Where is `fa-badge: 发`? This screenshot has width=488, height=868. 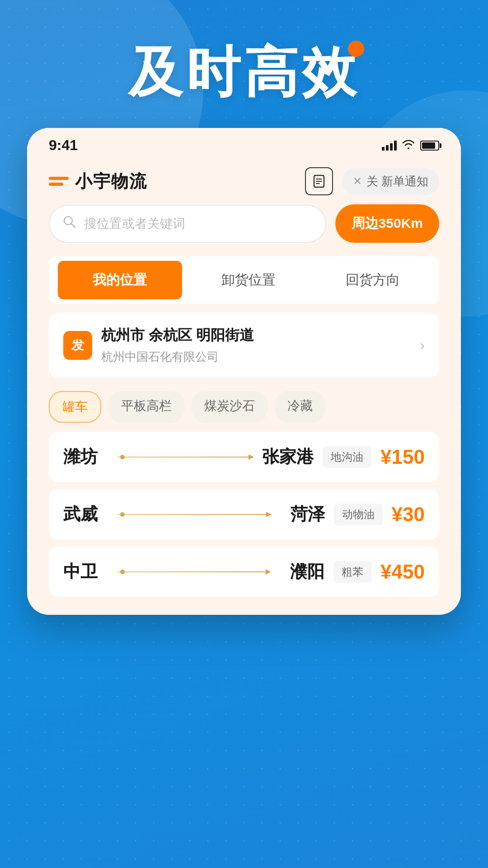
fa-badge: 发 is located at coordinates (78, 345).